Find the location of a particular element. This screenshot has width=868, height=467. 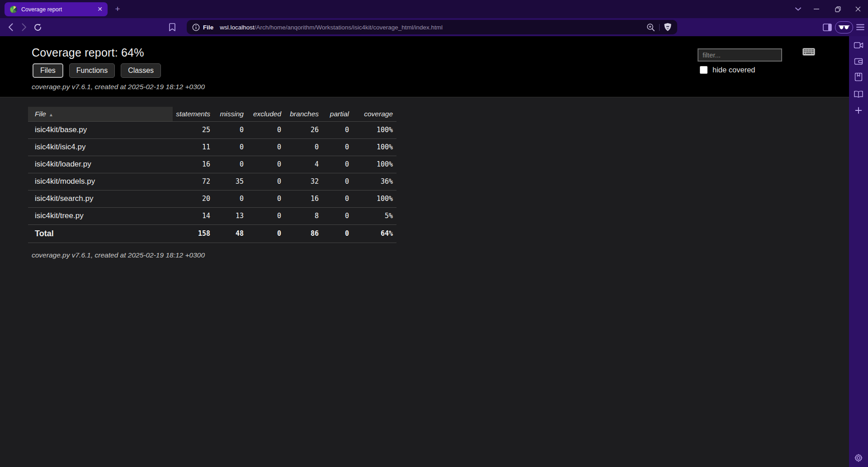

missing-cell: 35 is located at coordinates (231, 181).